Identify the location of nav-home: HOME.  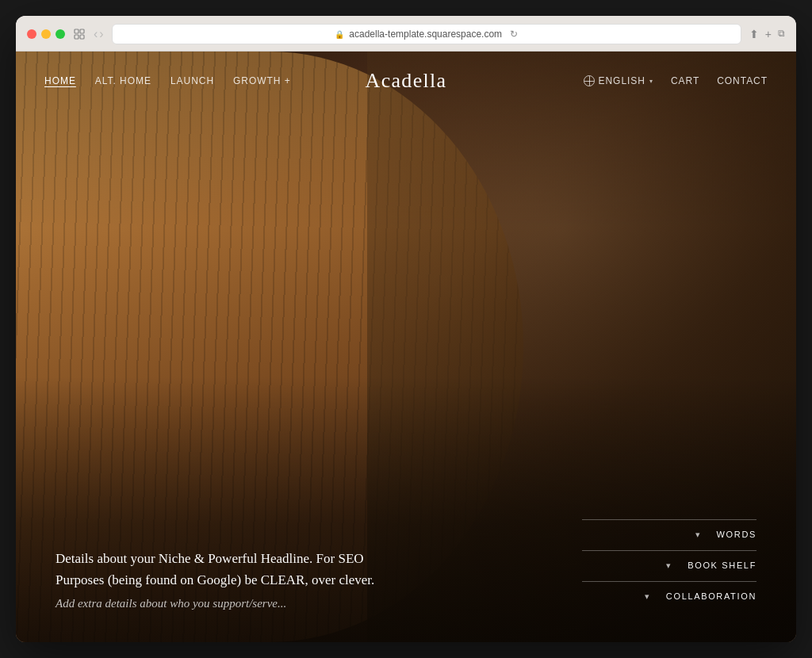
(60, 81).